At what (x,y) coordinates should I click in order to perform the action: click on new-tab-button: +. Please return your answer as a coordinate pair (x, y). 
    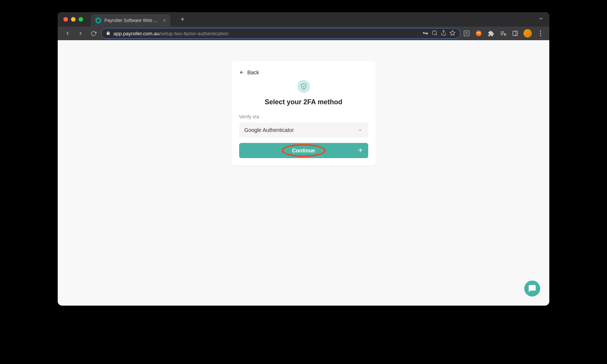
    Looking at the image, I should click on (183, 19).